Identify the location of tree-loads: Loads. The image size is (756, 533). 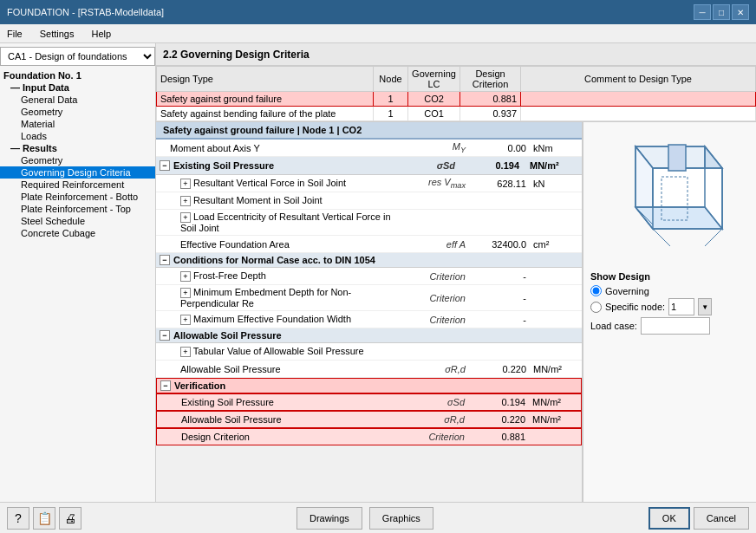
(78, 136).